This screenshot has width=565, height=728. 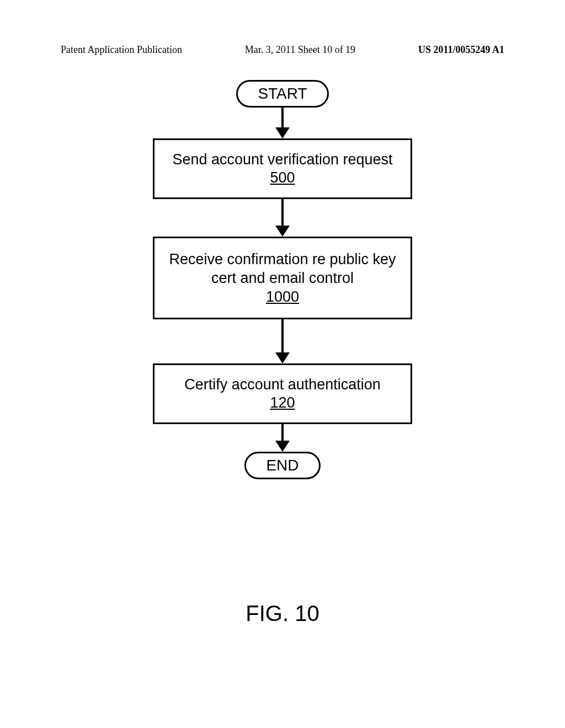 What do you see at coordinates (282, 385) in the screenshot?
I see `step-3-text: Certify account authentication` at bounding box center [282, 385].